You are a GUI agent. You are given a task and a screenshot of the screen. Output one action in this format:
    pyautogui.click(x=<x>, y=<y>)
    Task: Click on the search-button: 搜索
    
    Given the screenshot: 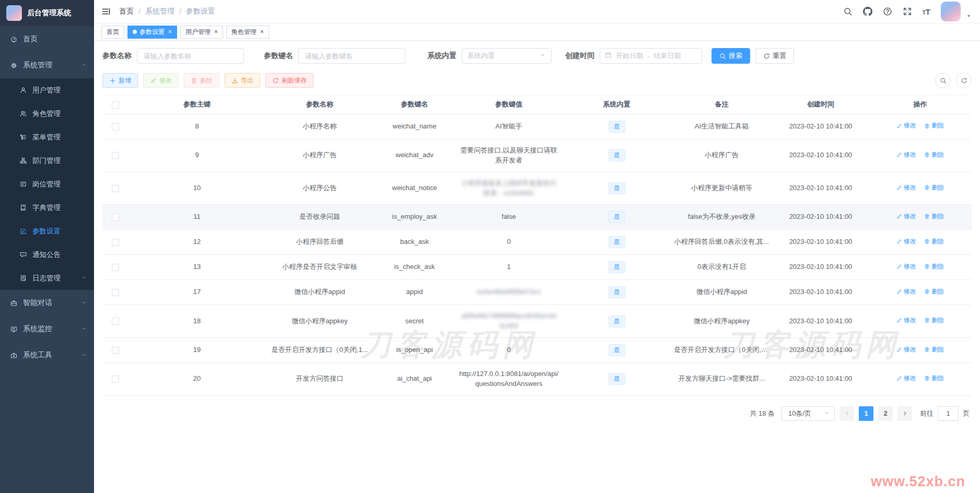 What is the action you would take?
    pyautogui.click(x=731, y=56)
    